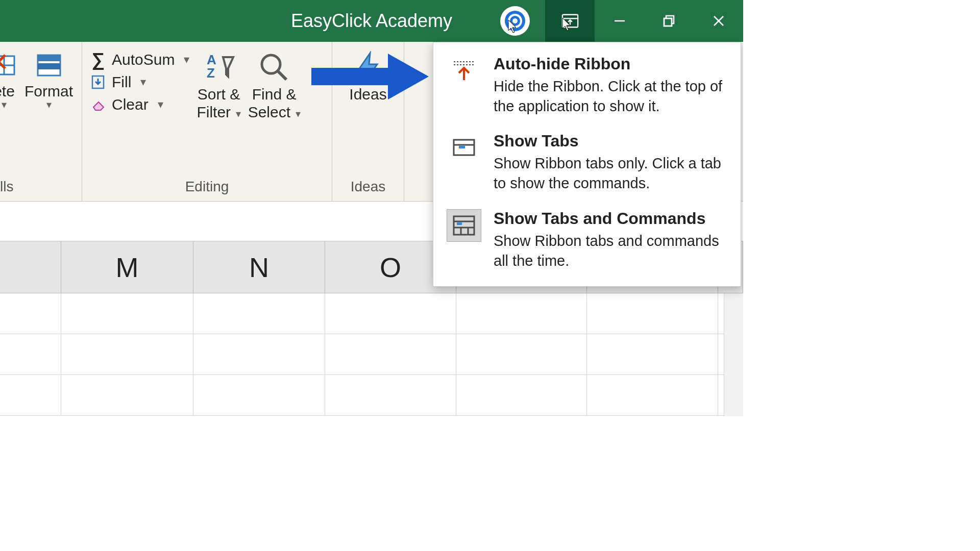 This screenshot has height=551, width=980. What do you see at coordinates (372, 21) in the screenshot?
I see `app-title: EasyClick Academy` at bounding box center [372, 21].